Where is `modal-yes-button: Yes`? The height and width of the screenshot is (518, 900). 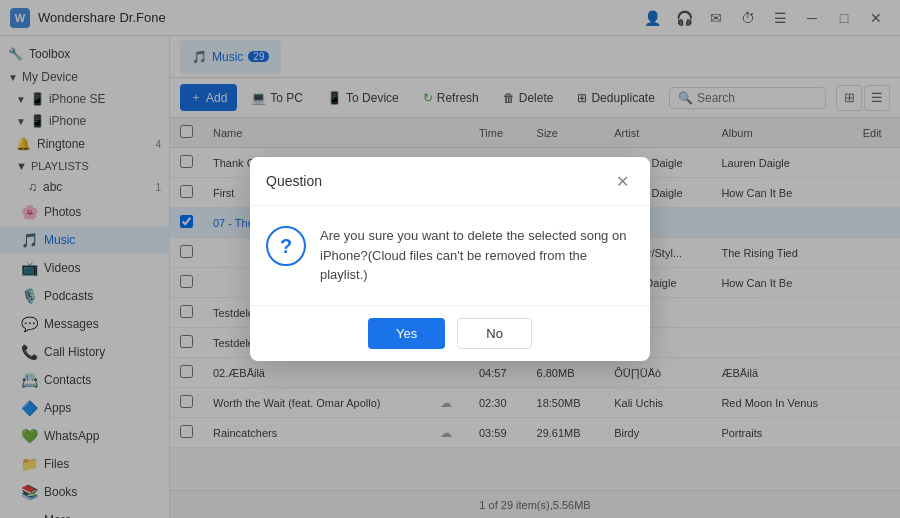
modal-yes-button: Yes is located at coordinates (406, 334).